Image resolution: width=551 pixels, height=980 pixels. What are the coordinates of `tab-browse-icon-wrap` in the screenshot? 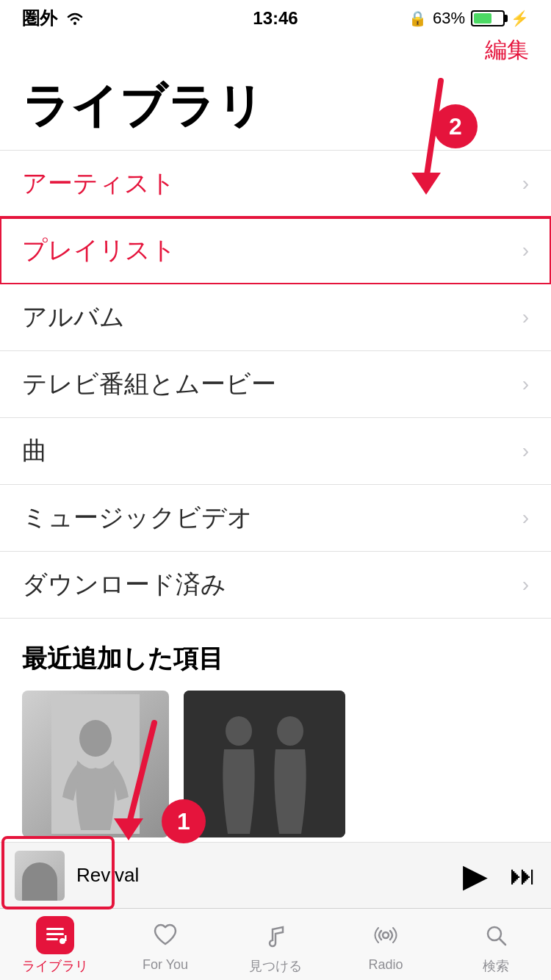 It's located at (276, 935).